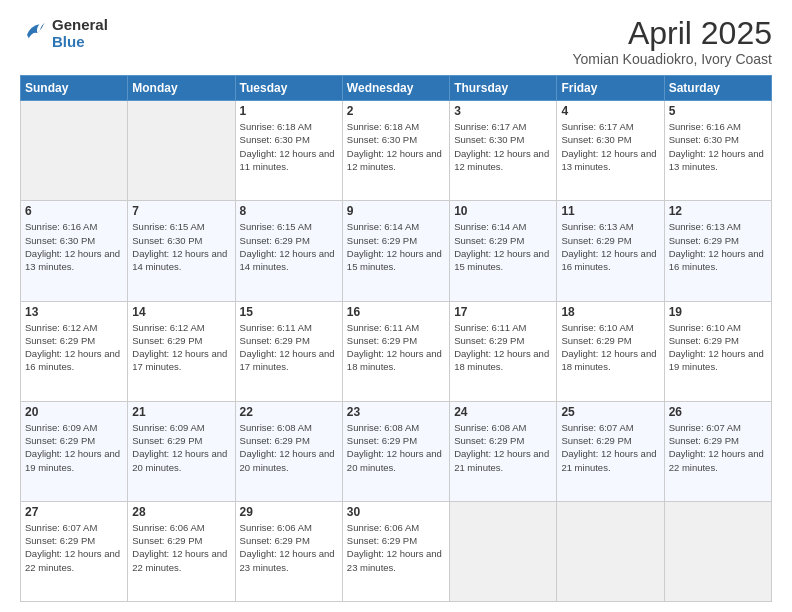  Describe the element at coordinates (289, 111) in the screenshot. I see `day-number: 1` at that location.